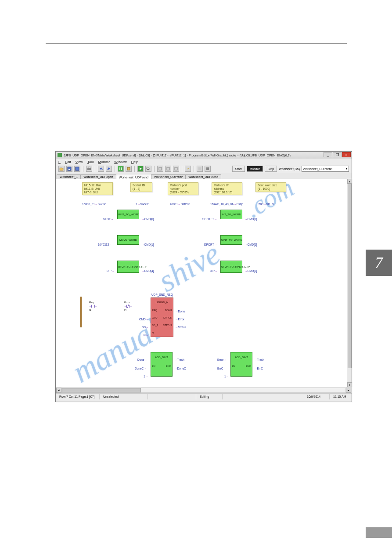  Describe the element at coordinates (203, 177) in the screenshot. I see `tab-udpclose: Worksheet_UDPclose` at that location.